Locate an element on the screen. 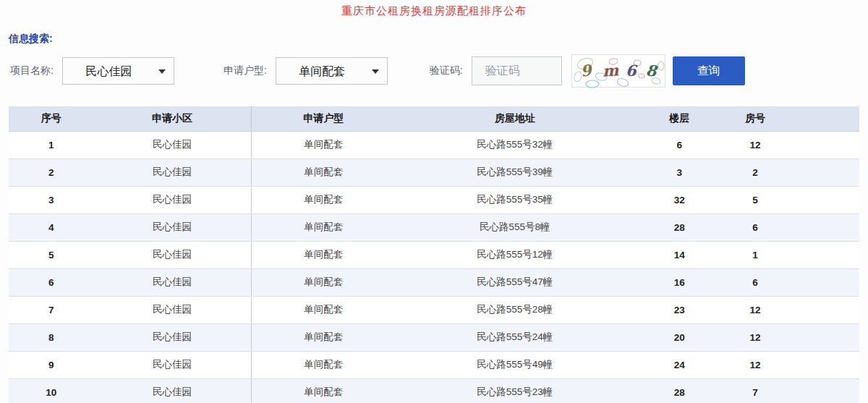  cell-floor: 23 is located at coordinates (679, 310).